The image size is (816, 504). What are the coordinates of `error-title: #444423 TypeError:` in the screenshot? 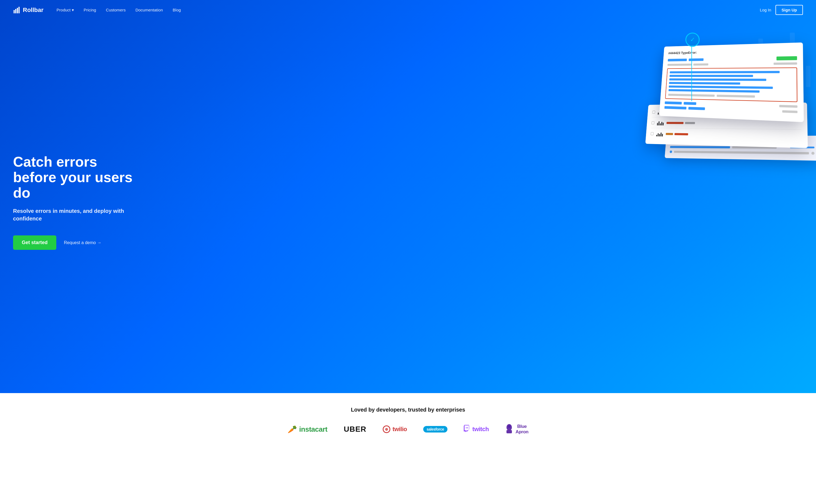 It's located at (733, 51).